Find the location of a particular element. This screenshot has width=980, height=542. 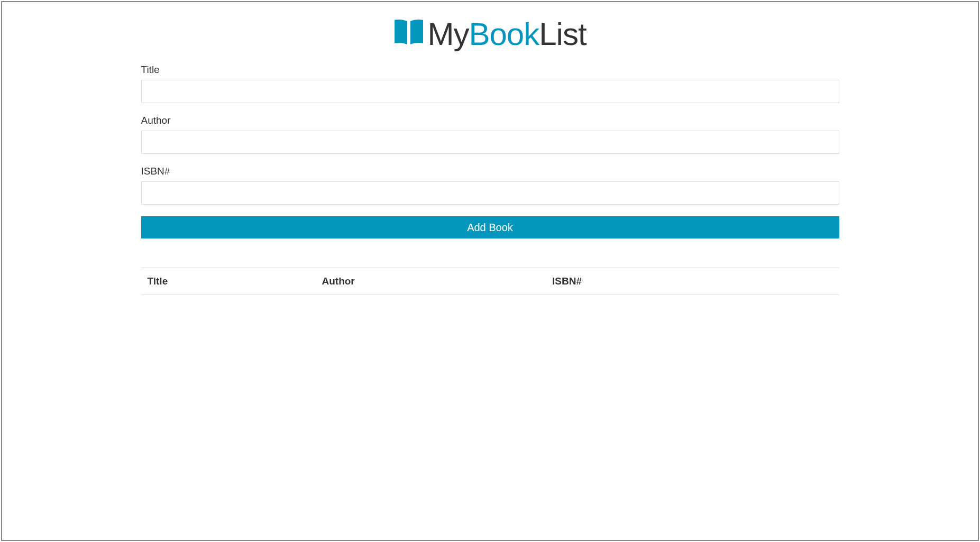

book-open-icon is located at coordinates (409, 34).